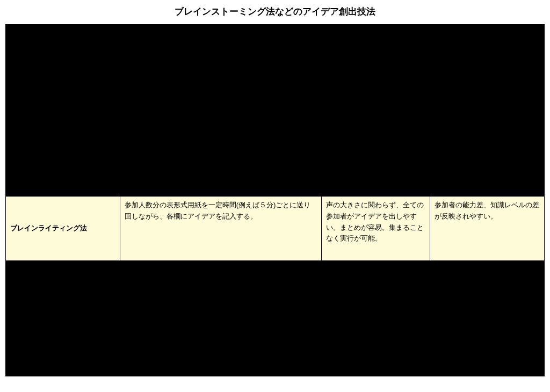 This screenshot has width=550, height=392. Describe the element at coordinates (376, 229) in the screenshot. I see `method-advantage-cell: 声の大きさに関わらず、全ての参加者がアイデアを出しやすい。まとめが容易。集まるこ…` at that location.